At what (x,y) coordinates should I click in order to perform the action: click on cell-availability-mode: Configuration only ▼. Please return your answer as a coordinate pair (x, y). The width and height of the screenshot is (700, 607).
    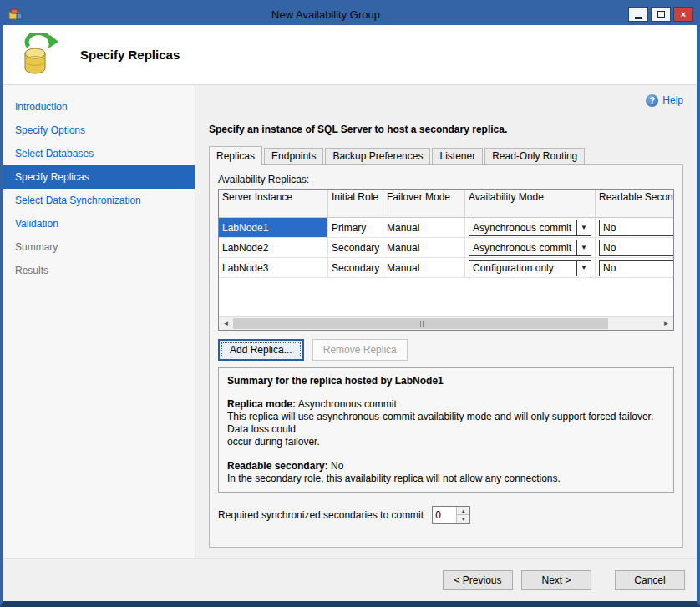
    Looking at the image, I should click on (530, 268).